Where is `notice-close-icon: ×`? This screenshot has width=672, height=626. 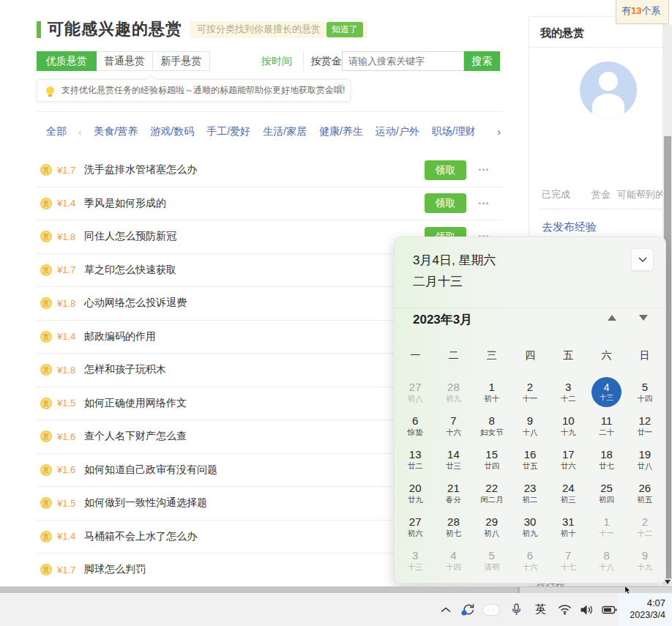
notice-close-icon: × is located at coordinates (341, 86).